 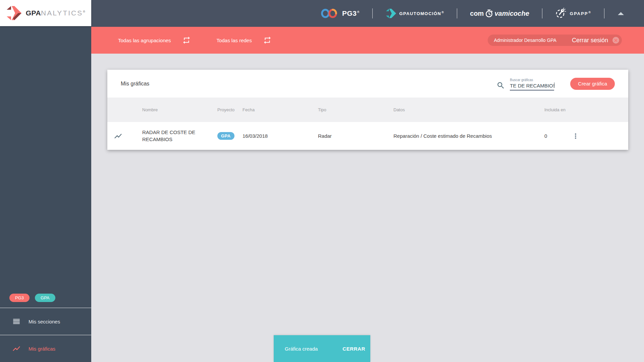 I want to click on filter-bar: Todas las agrupaciones Todas las redes A…, so click(x=368, y=40).